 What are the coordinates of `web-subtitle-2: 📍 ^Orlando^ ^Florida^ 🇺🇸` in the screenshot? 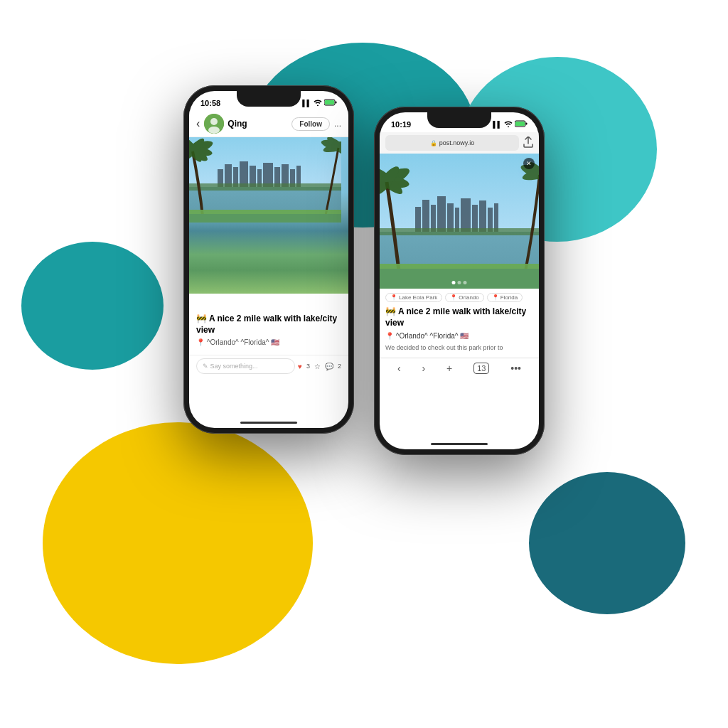 It's located at (459, 336).